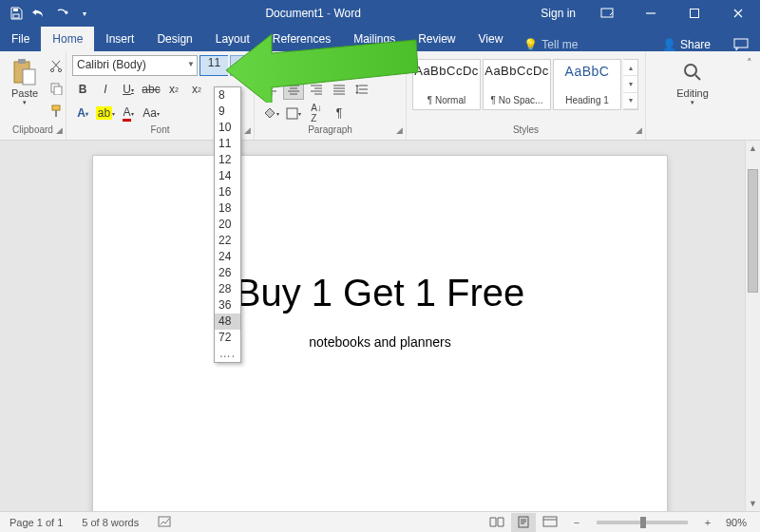 The width and height of the screenshot is (760, 532). What do you see at coordinates (135, 66) in the screenshot?
I see `font-name-combo: Calibri (Body)▼` at bounding box center [135, 66].